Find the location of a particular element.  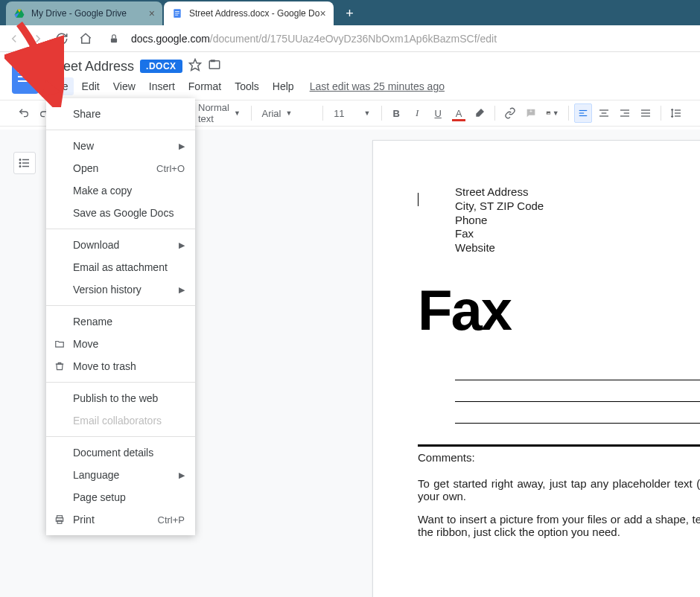

docx-badge: .DOCX is located at coordinates (161, 66).